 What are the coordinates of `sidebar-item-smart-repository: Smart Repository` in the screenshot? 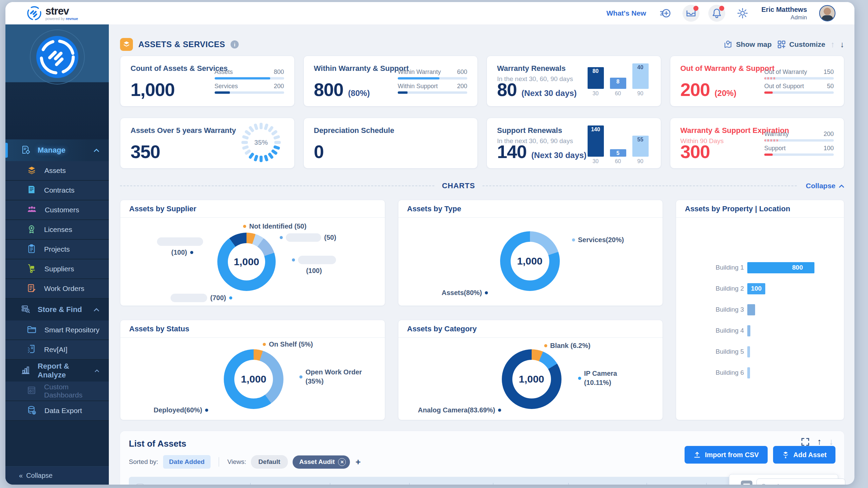 It's located at (57, 330).